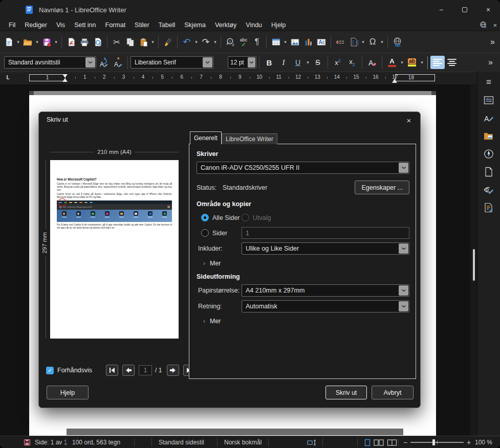 Image resolution: width=500 pixels, height=448 pixels. I want to click on page-number-input, so click(145, 370).